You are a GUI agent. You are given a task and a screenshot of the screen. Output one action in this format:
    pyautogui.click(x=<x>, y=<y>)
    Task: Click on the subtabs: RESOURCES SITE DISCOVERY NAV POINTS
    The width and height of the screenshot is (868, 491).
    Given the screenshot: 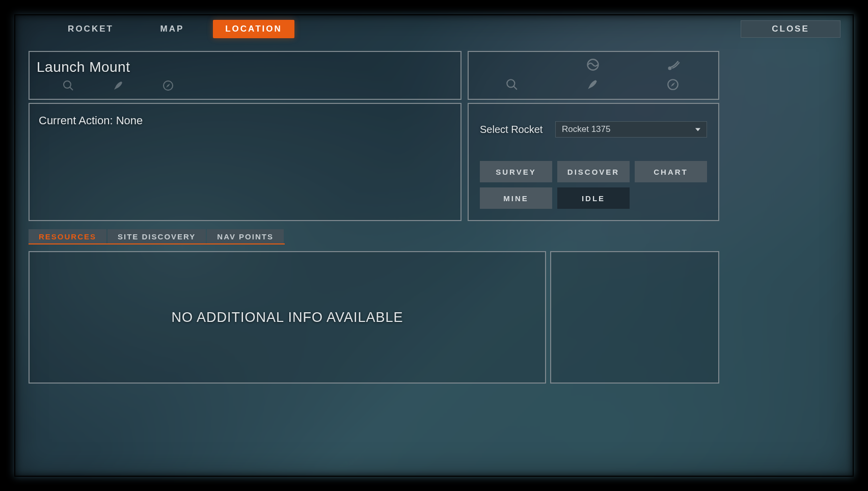 What is the action you would take?
    pyautogui.click(x=157, y=237)
    